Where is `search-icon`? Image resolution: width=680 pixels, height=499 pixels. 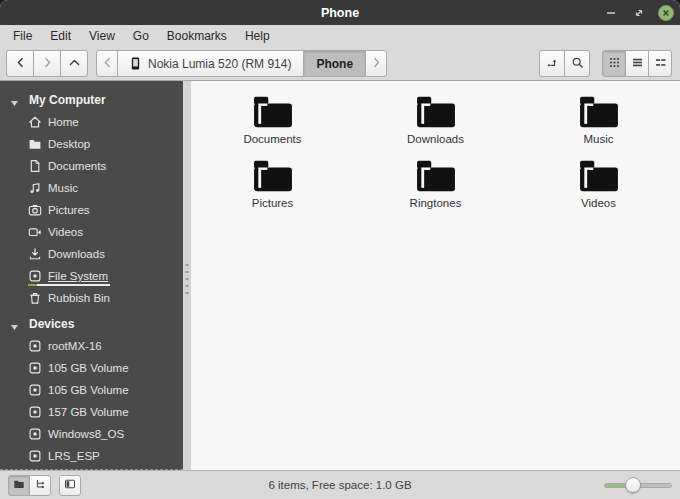
search-icon is located at coordinates (578, 64).